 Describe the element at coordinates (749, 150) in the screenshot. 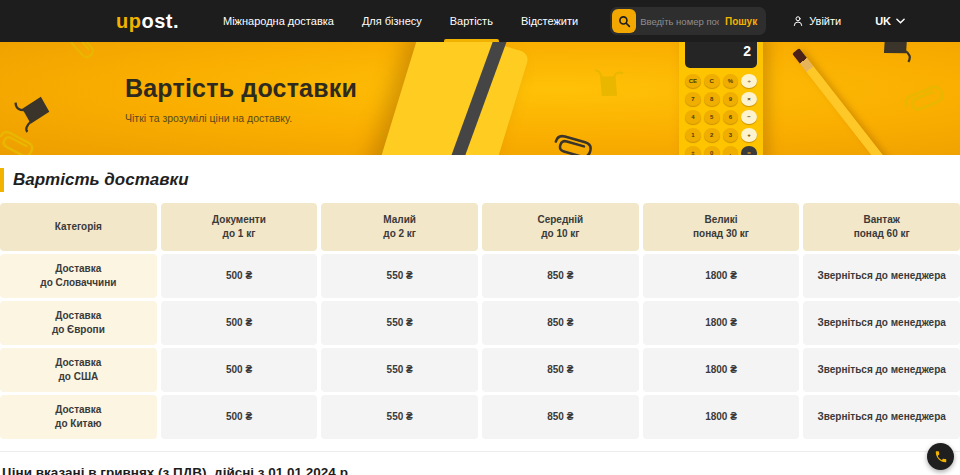

I see `calculator-key: =` at that location.